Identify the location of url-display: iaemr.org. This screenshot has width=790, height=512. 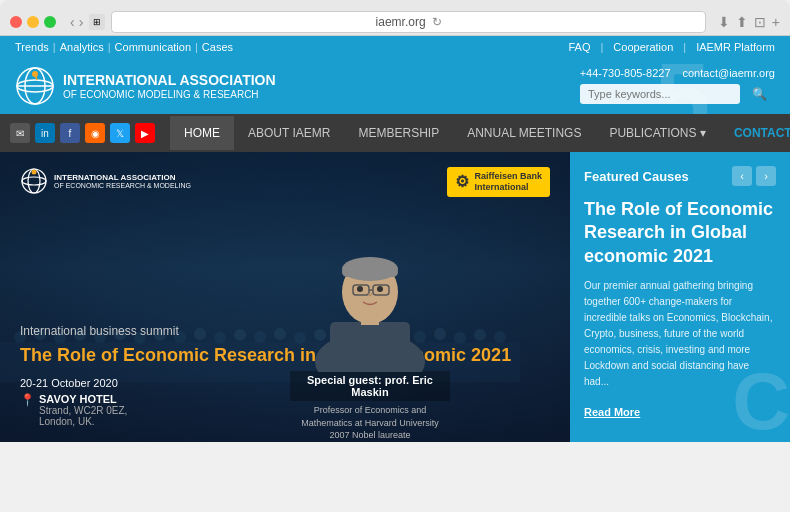
(401, 22).